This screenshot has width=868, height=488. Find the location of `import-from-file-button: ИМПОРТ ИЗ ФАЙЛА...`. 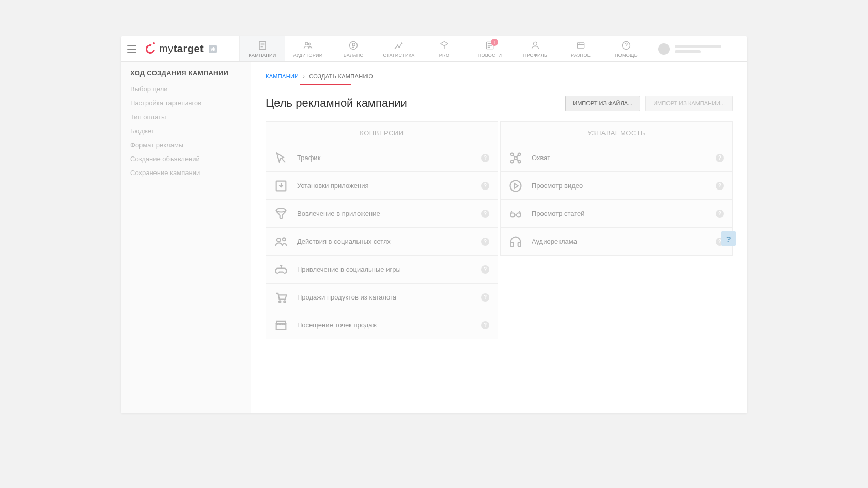

import-from-file-button: ИМПОРТ ИЗ ФАЙЛА... is located at coordinates (602, 103).